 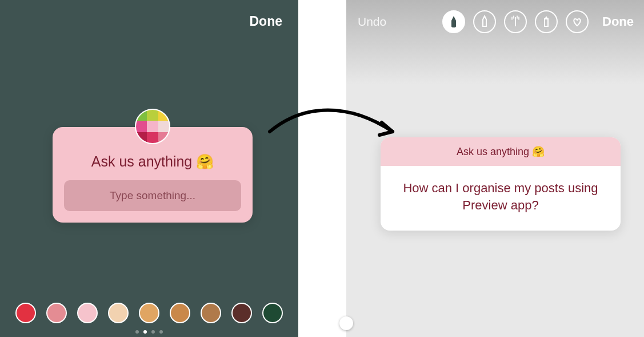 What do you see at coordinates (515, 22) in the screenshot?
I see `drawing-tools` at bounding box center [515, 22].